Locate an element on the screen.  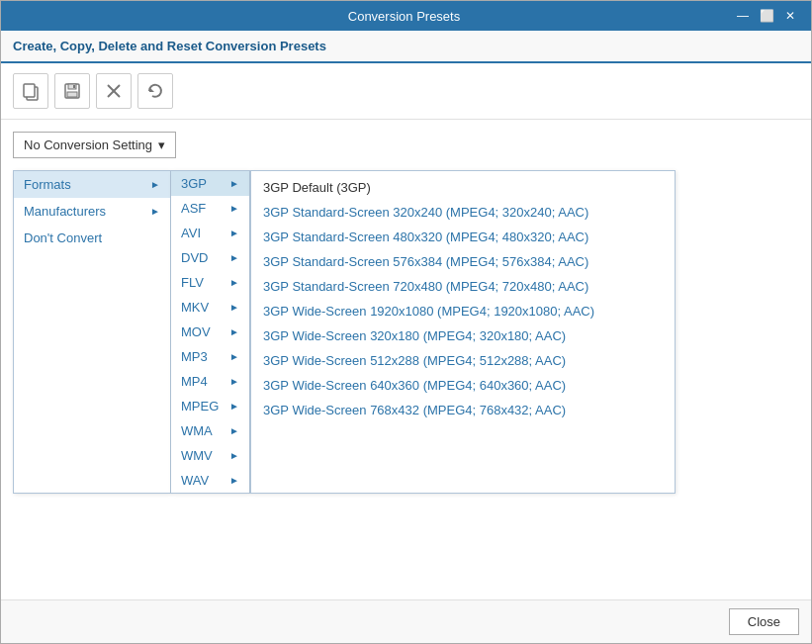
preset-3gp-512x288-label: 3GP Wide-Screen 512x288 (MPEG4; 512x288;… is located at coordinates (414, 360).